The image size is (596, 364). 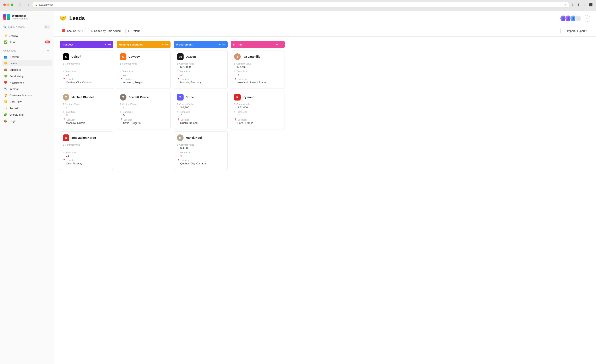 I want to click on maximize-button, so click(x=12, y=5).